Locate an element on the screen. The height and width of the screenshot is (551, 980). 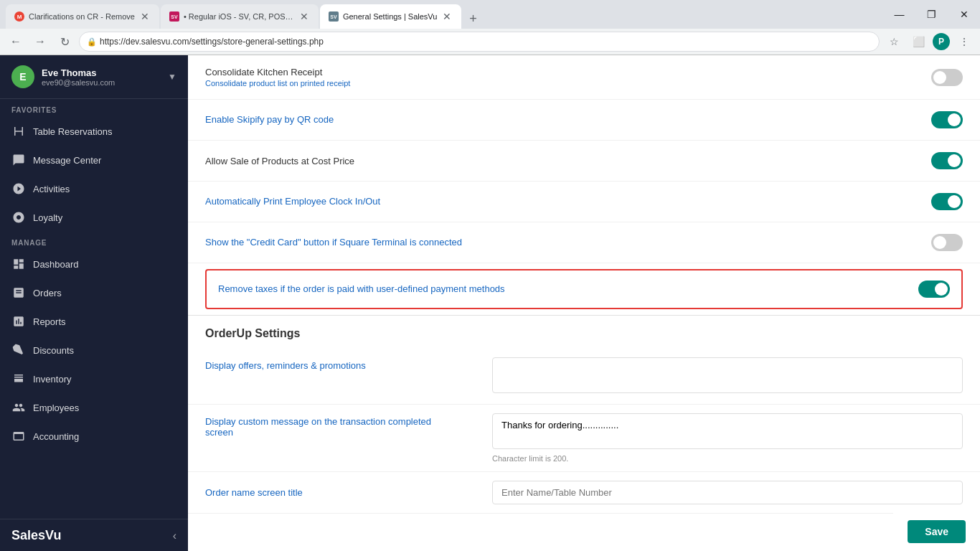
sidebar-label-employees: Employees is located at coordinates (56, 408).